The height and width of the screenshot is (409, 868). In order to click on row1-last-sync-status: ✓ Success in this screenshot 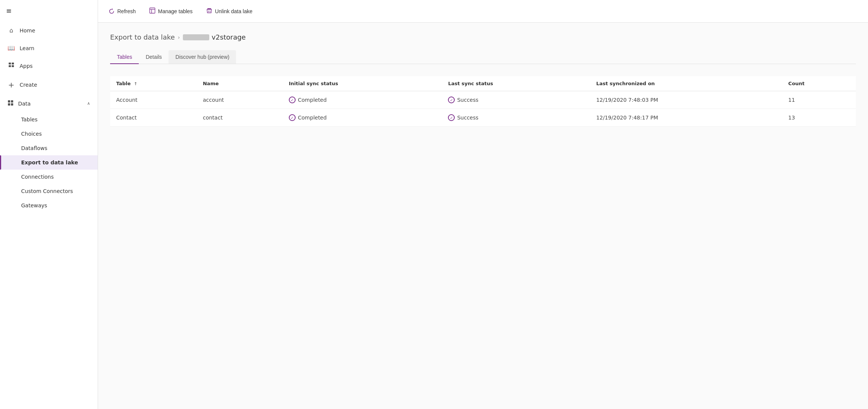, I will do `click(516, 100)`.